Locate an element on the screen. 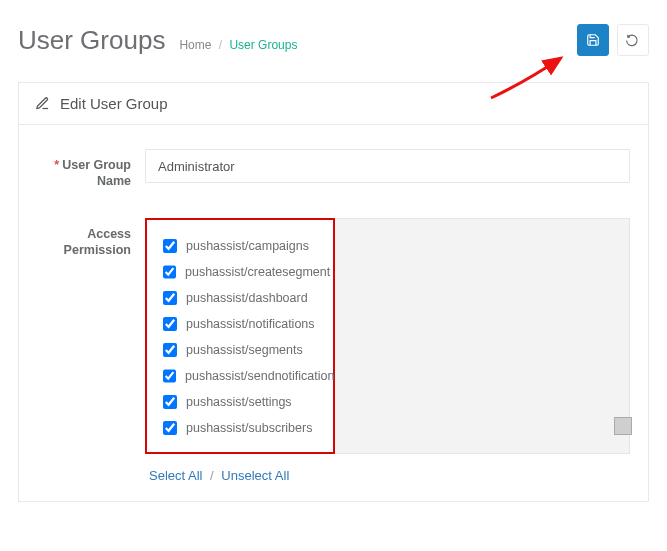  permission-list: pushassist/campaignspushassist/createseg… is located at coordinates (240, 336).